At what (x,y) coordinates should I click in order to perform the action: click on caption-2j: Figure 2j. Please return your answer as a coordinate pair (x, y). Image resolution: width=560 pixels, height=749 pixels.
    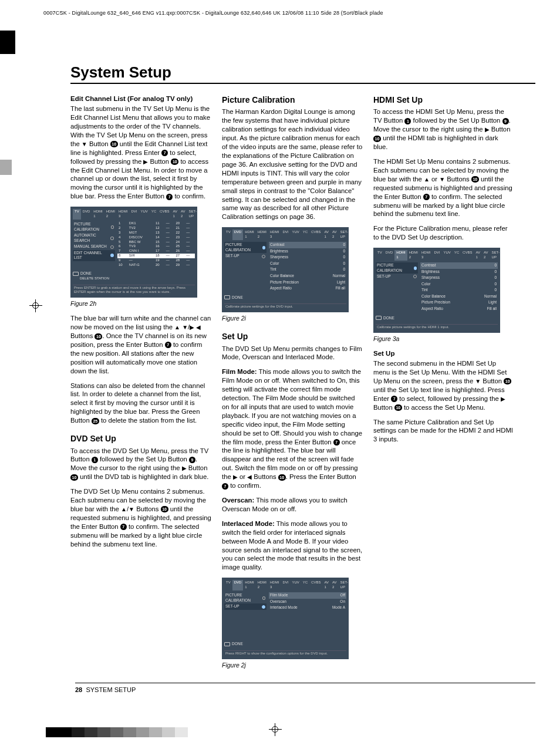
    Looking at the image, I should click on (292, 666).